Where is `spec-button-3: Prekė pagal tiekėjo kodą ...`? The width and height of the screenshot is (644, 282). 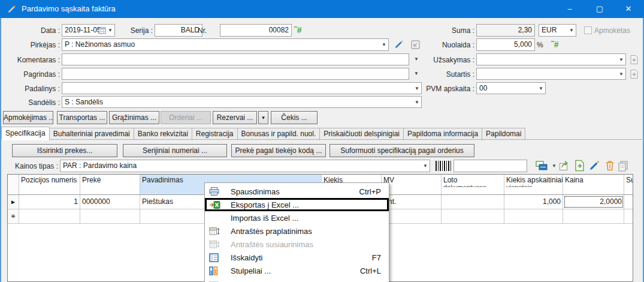
spec-button-3: Prekė pagal tiekėjo kodą ... is located at coordinates (279, 151).